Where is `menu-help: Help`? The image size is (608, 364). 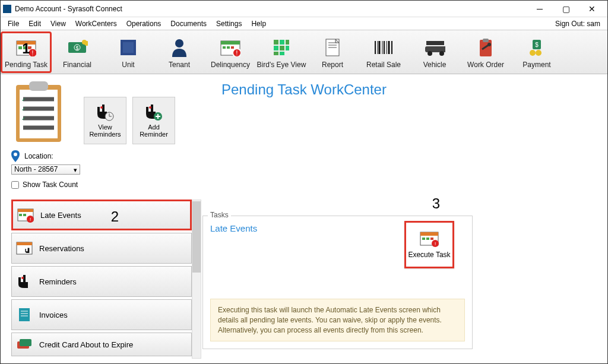
menu-help: Help is located at coordinates (259, 24).